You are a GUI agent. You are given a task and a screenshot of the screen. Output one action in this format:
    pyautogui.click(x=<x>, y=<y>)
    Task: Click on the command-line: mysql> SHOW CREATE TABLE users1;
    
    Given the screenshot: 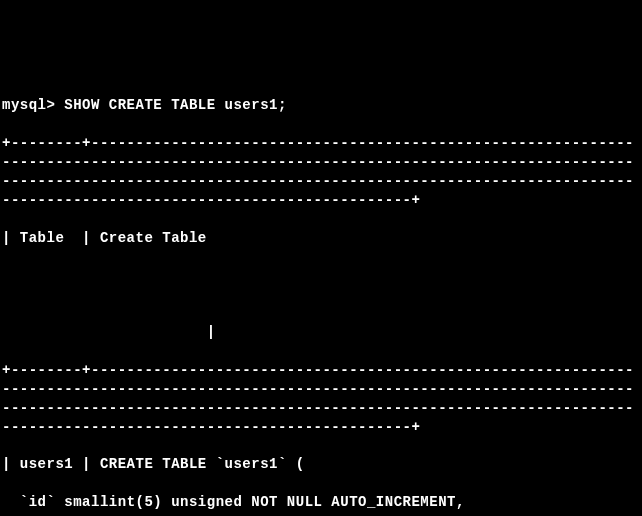 What is the action you would take?
    pyautogui.click(x=322, y=106)
    